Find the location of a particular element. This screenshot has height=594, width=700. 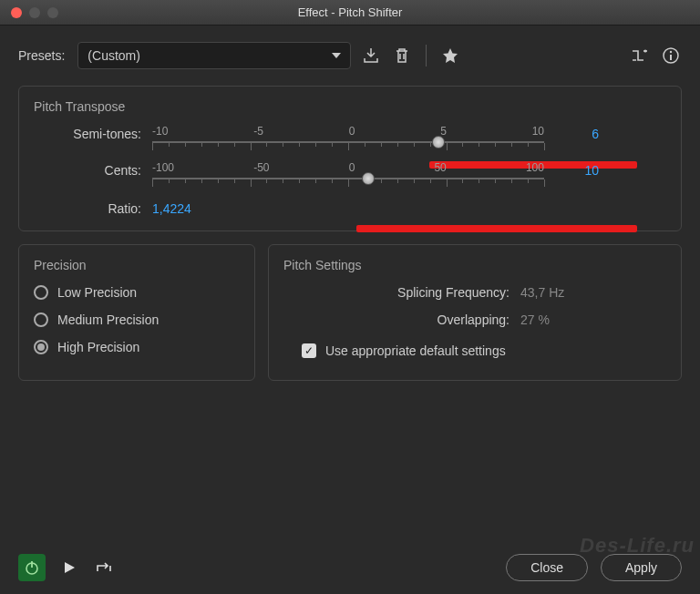

power-button is located at coordinates (32, 568).